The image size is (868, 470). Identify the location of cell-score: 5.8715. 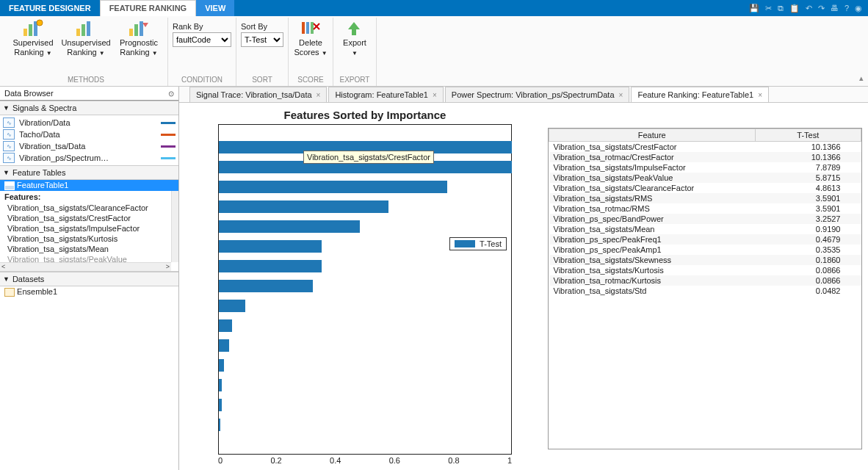
(808, 178).